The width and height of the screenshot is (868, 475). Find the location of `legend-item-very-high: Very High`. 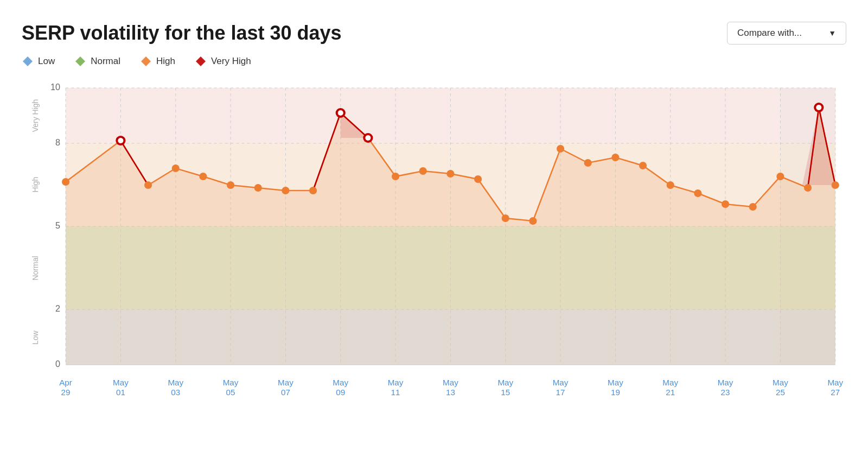

legend-item-very-high: Very High is located at coordinates (223, 61).